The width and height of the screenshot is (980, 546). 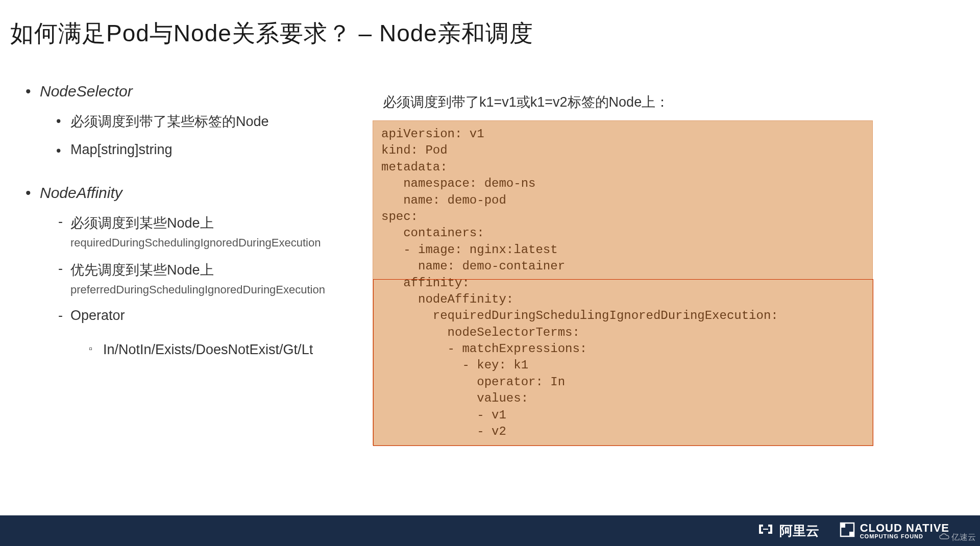 What do you see at coordinates (904, 537) in the screenshot?
I see `brand-cncf-sub: COMPUTING FOUND` at bounding box center [904, 537].